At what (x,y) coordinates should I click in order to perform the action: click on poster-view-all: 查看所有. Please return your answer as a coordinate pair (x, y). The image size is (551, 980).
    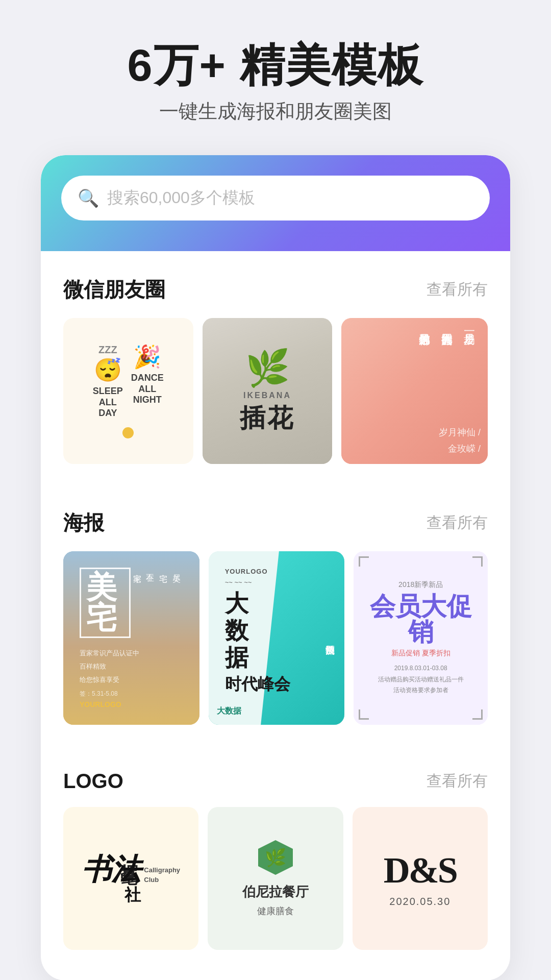
    Looking at the image, I should click on (457, 523).